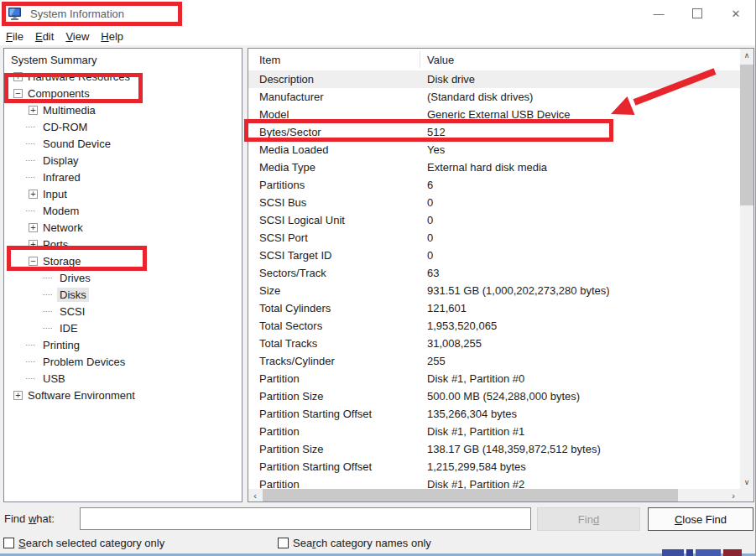 The width and height of the screenshot is (756, 556). Describe the element at coordinates (589, 519) in the screenshot. I see `find-button: Find` at that location.